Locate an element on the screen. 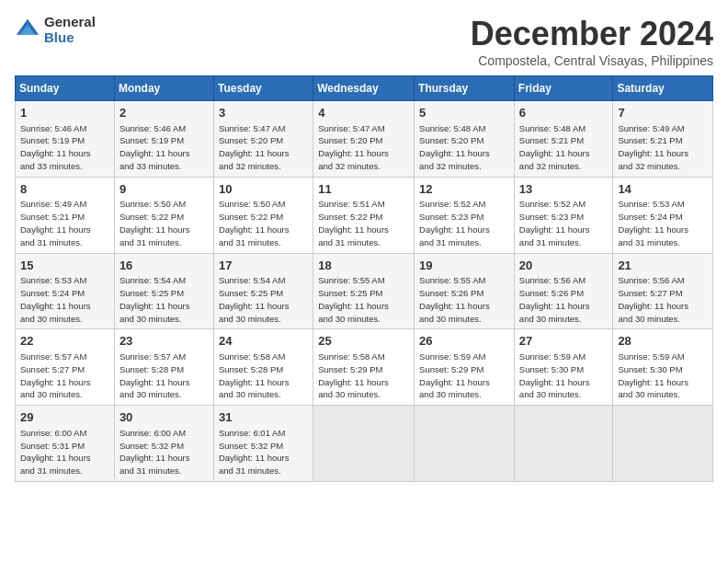 Image resolution: width=728 pixels, height=563 pixels. calendar-day-cell: 28Sunrise: 5:59 AM Sunset: 5:30 PM Dayli… is located at coordinates (664, 368).